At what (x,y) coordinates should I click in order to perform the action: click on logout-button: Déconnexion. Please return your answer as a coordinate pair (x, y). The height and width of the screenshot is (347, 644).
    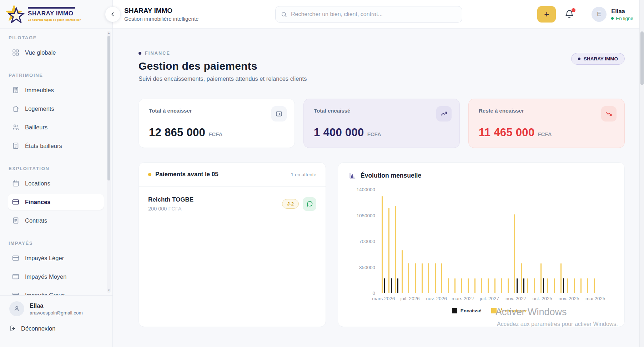
    Looking at the image, I should click on (56, 328).